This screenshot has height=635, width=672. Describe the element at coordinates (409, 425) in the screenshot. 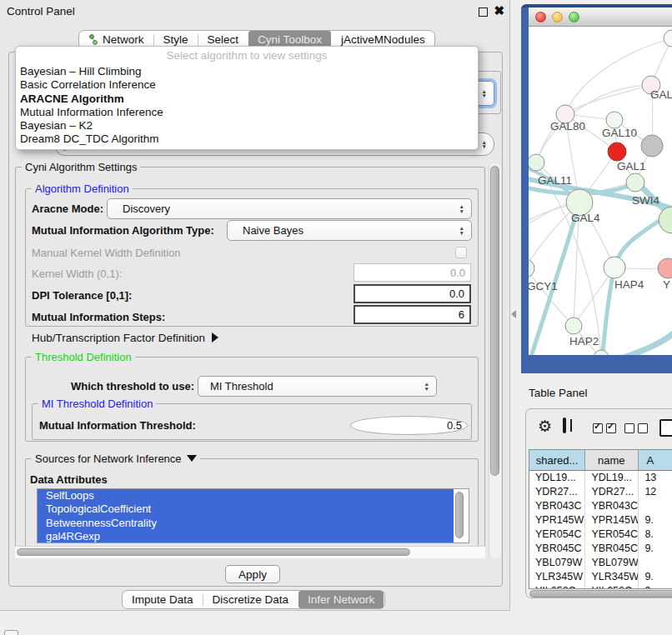

I see `mi-threshold-field: 0.5` at that location.